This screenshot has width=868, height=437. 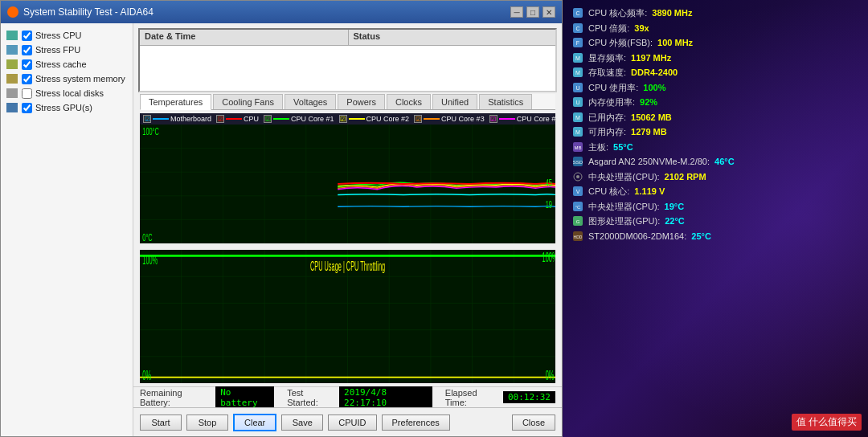 What do you see at coordinates (637, 236) in the screenshot?
I see `hdd-temp-label: ST2000DM006-2DM164:` at bounding box center [637, 236].